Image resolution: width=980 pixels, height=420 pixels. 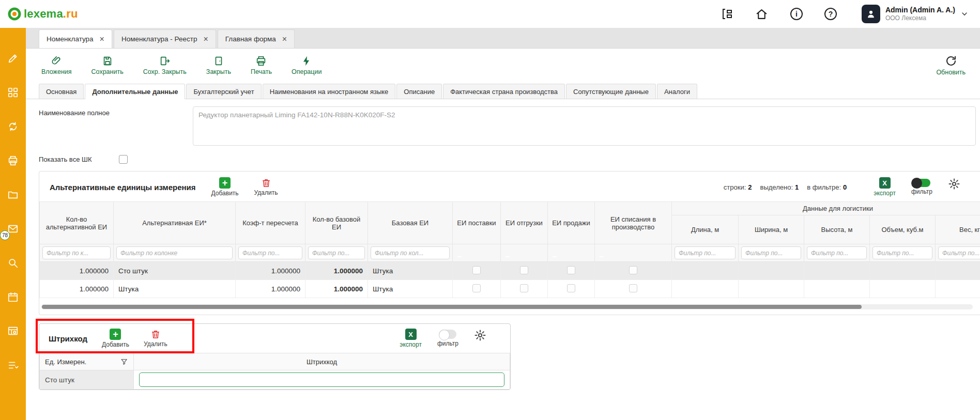 What do you see at coordinates (584, 126) in the screenshot?
I see `full-name-textarea: Редуктор планетарный Liming FA142-10N-R8…` at bounding box center [584, 126].